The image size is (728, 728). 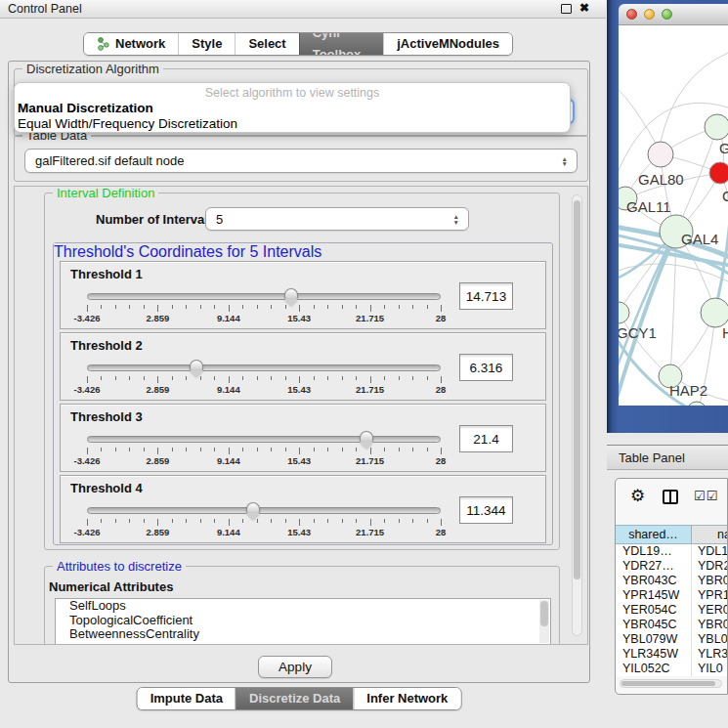 I want to click on threshold-4-value-field: 11.344, so click(x=487, y=510).